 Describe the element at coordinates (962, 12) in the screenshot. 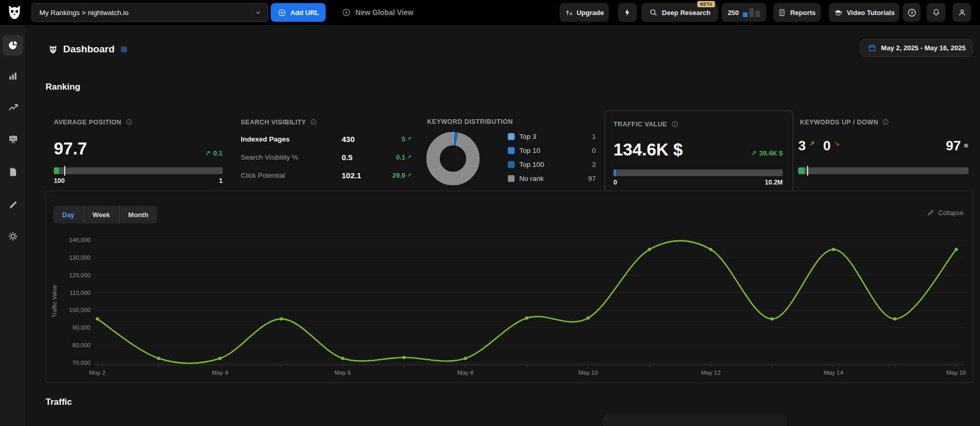

I see `account-button` at that location.